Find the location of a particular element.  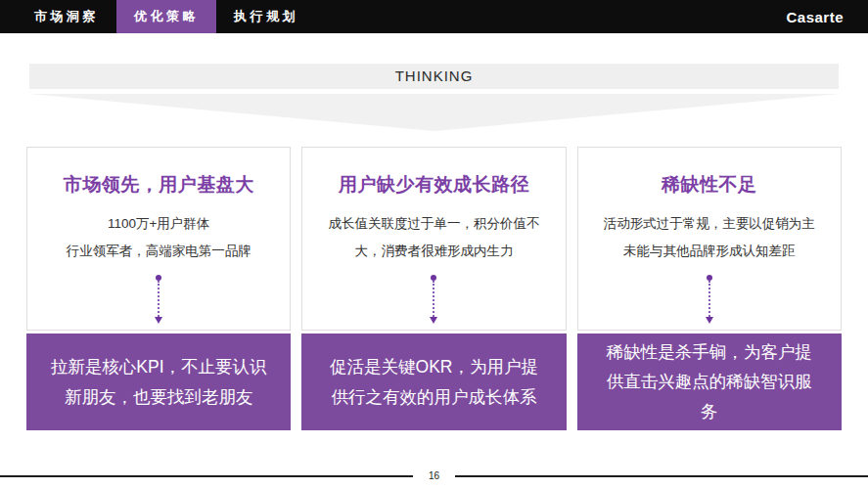

casarte-logo: Casarte is located at coordinates (814, 18).